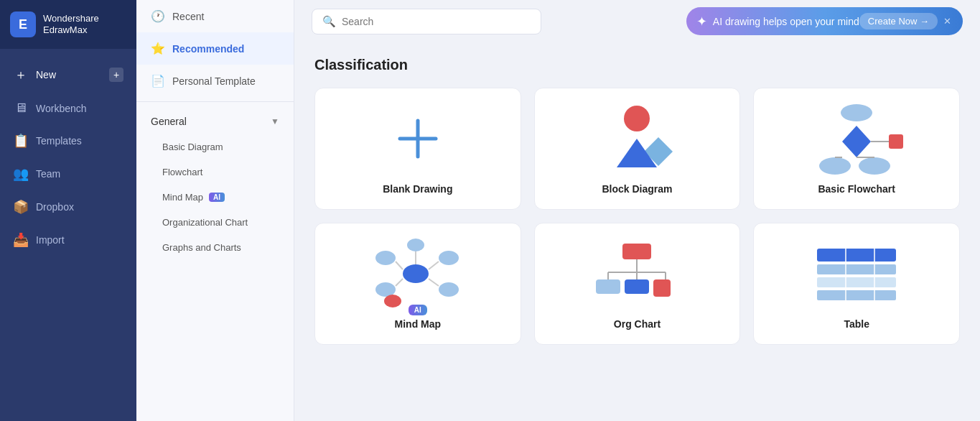 The height and width of the screenshot is (421, 980). Describe the element at coordinates (637, 274) in the screenshot. I see `orgchart-icon` at that location.